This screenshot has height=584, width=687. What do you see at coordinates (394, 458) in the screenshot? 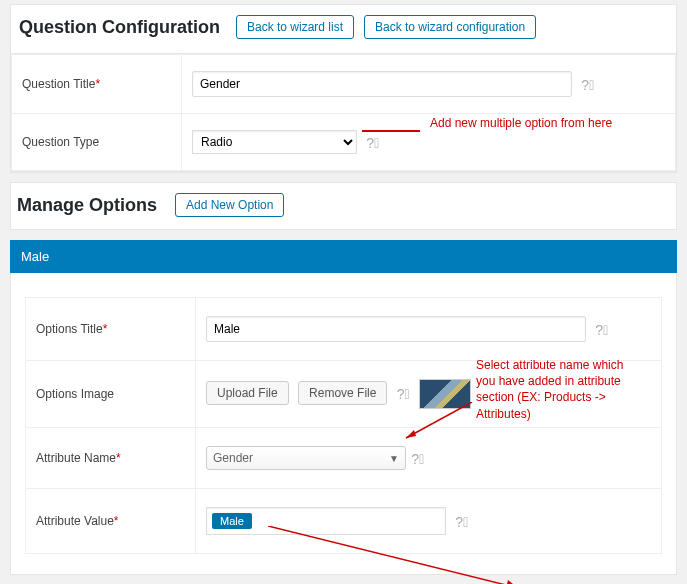
I see `chevron-down-icon: ▼` at bounding box center [394, 458].